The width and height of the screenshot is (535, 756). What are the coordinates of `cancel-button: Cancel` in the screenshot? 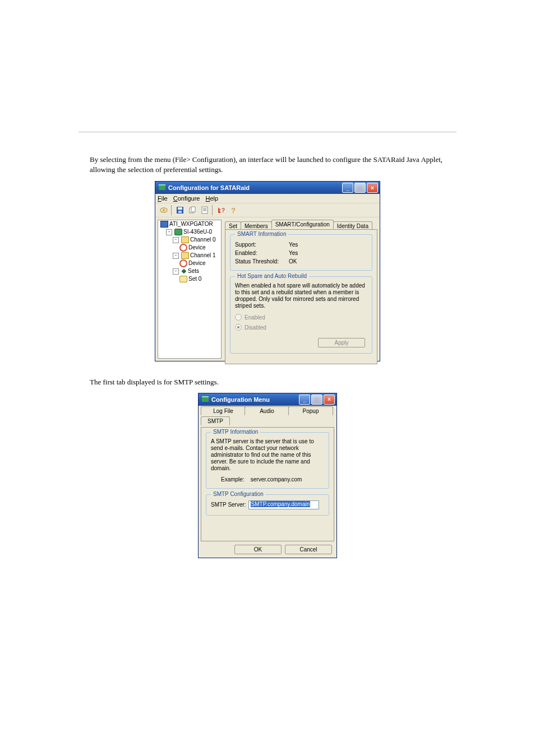 It's located at (308, 549).